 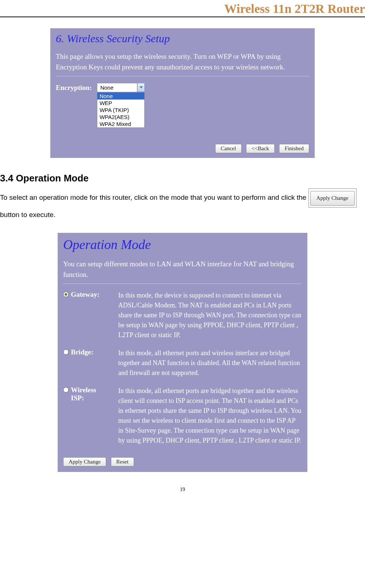 I want to click on radio-col-gateway: Gateway:, so click(x=85, y=295).